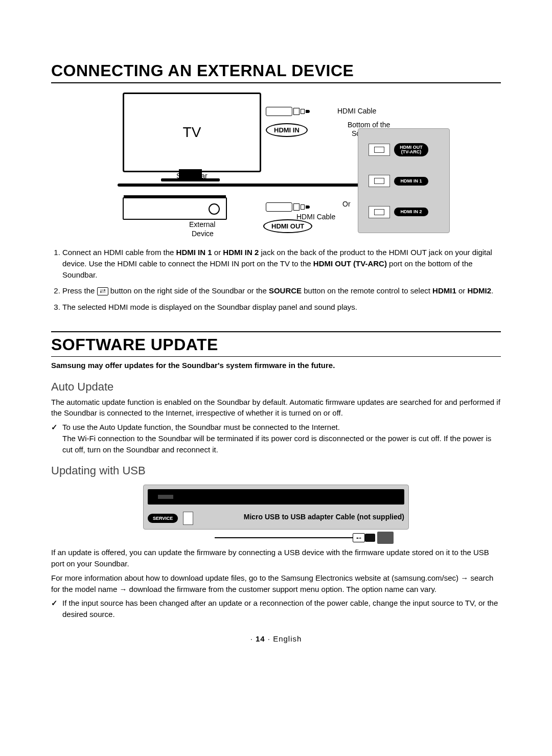  I want to click on port-label-line2: (TV-ARC), so click(411, 152).